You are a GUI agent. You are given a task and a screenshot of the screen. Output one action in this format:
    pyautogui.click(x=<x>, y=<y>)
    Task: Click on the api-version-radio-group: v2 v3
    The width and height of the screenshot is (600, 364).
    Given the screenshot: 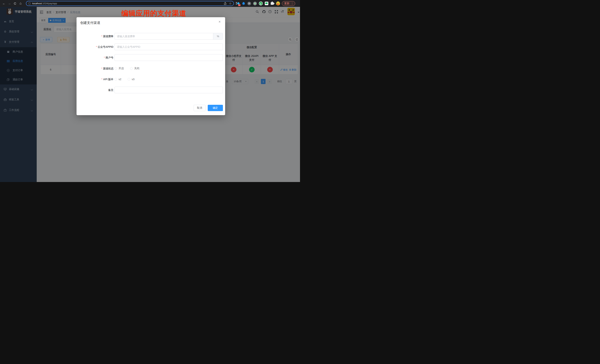 What is the action you would take?
    pyautogui.click(x=128, y=79)
    